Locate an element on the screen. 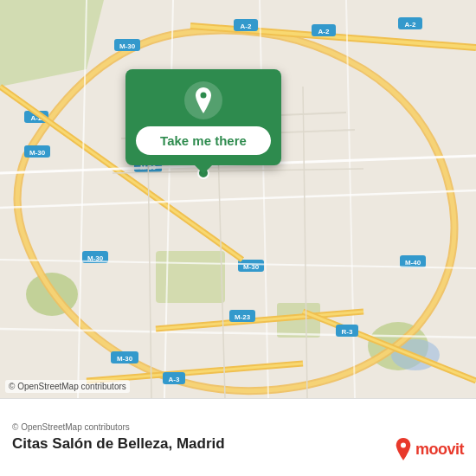  moovit-logo: moovit is located at coordinates (429, 449).